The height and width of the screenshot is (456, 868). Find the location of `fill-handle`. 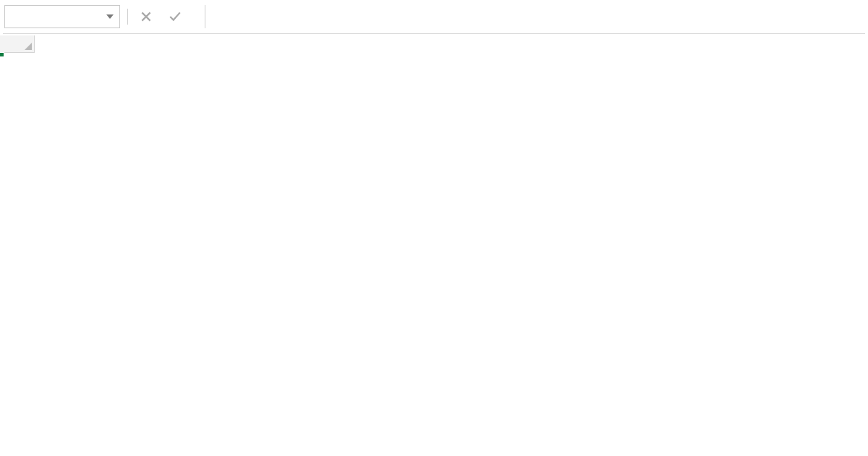

fill-handle is located at coordinates (2, 55).